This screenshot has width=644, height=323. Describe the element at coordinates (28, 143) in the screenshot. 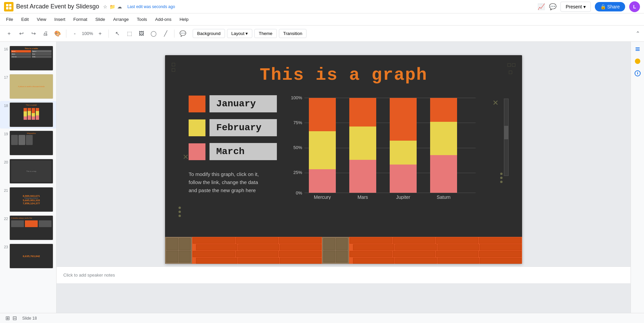

I see `slide-thumb-19: 19 Infographics` at that location.